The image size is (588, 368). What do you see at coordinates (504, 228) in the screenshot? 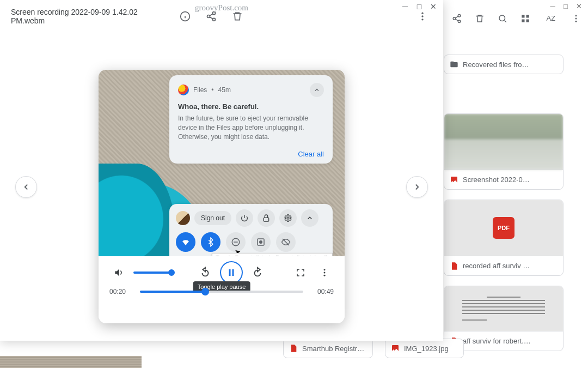
I see `pdf-badge-icon: PDF` at bounding box center [504, 228].